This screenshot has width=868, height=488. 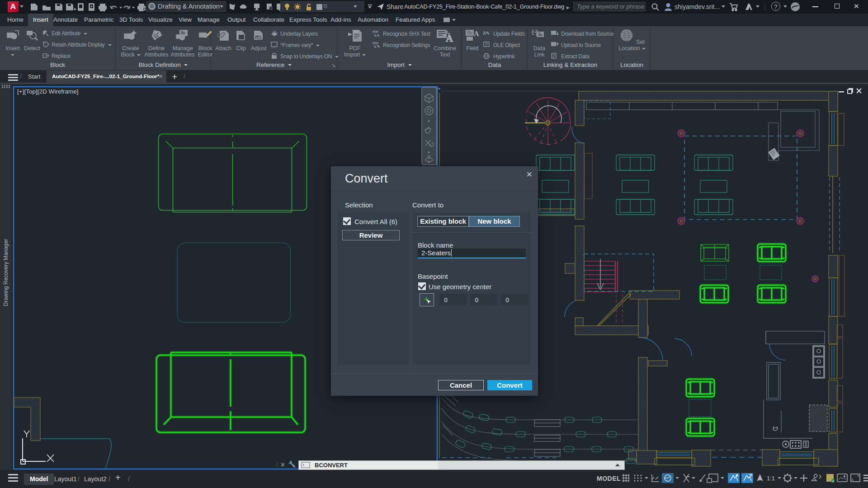 What do you see at coordinates (771, 478) in the screenshot?
I see `svg-text: 1:1` at bounding box center [771, 478].